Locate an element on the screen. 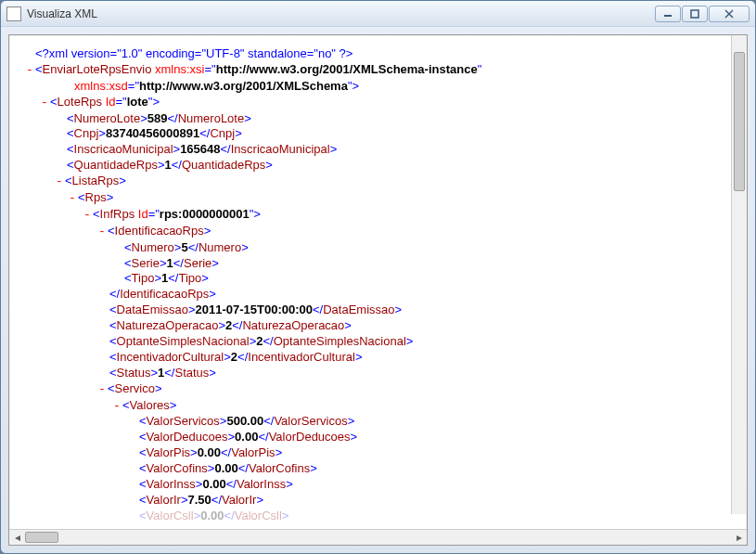 The height and width of the screenshot is (554, 756). scroll-track is located at coordinates (378, 537).